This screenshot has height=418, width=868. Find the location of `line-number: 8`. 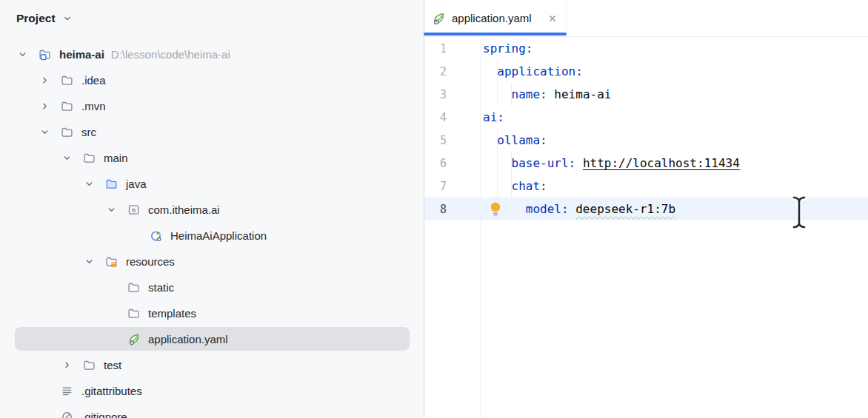

line-number: 8 is located at coordinates (435, 210).